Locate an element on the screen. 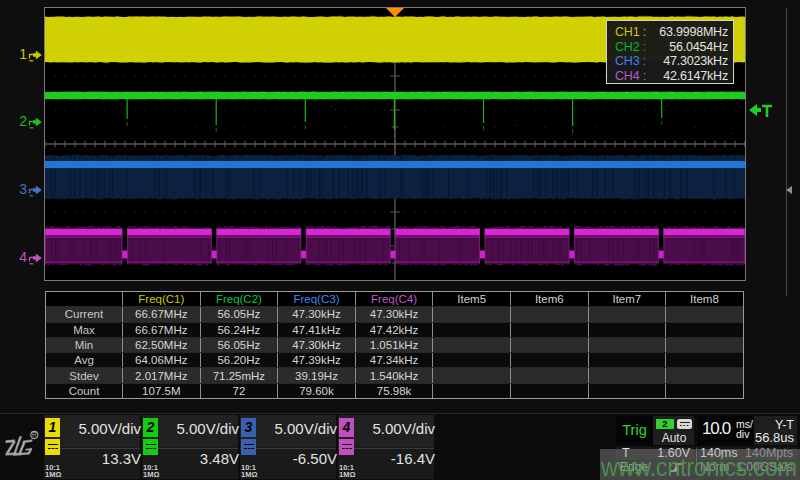 The width and height of the screenshot is (800, 480). svg-text: 4 is located at coordinates (23, 257).